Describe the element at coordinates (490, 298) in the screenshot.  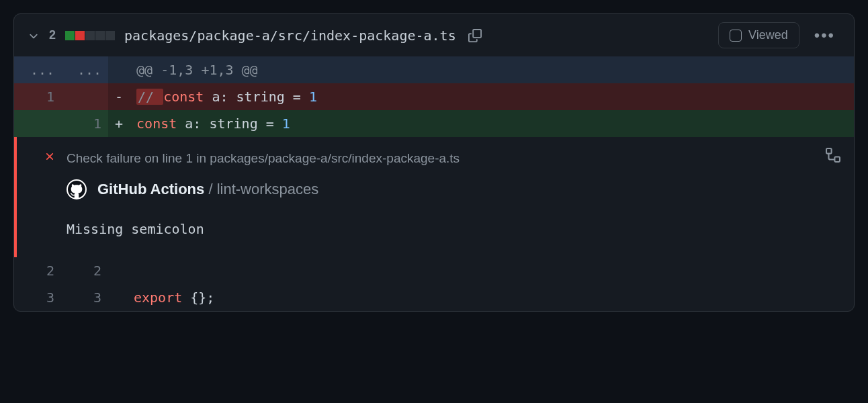
I see `code-content: export {};` at that location.